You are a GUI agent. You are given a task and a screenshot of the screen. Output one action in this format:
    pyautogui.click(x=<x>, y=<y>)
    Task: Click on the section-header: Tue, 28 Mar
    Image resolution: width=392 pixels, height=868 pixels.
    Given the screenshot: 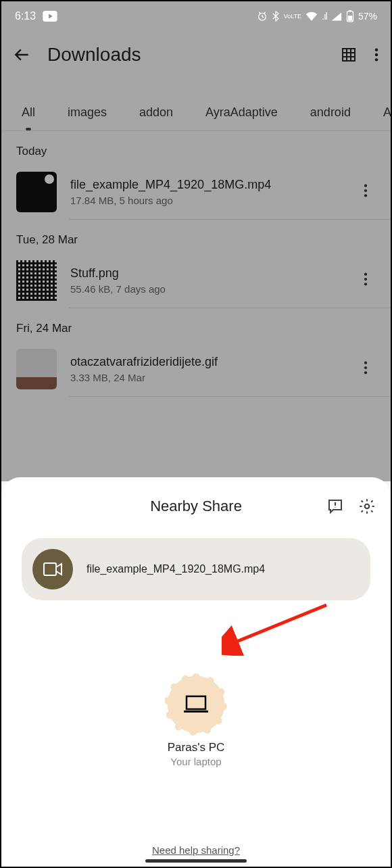 What is the action you would take?
    pyautogui.click(x=196, y=237)
    